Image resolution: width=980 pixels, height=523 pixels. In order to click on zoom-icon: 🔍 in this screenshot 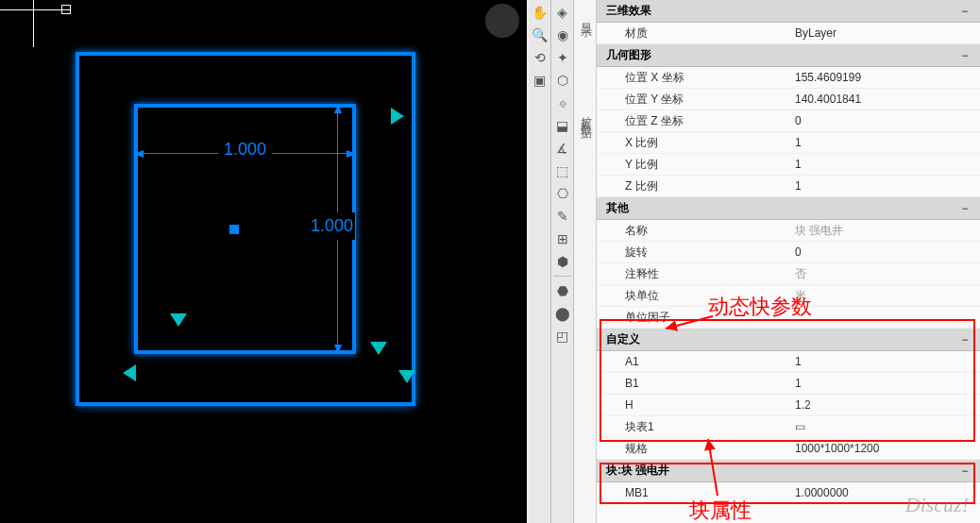, I will do `click(540, 35)`.